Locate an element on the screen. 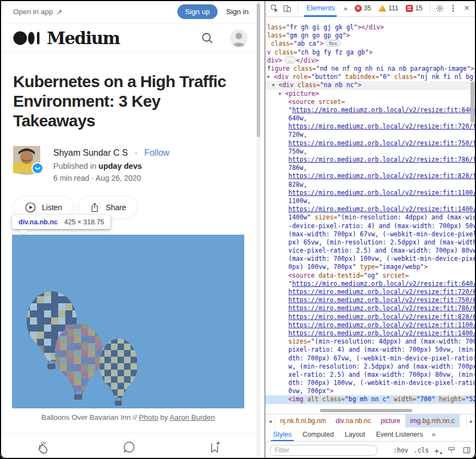  dom-tree-row: 750w, is located at coordinates (371, 151).